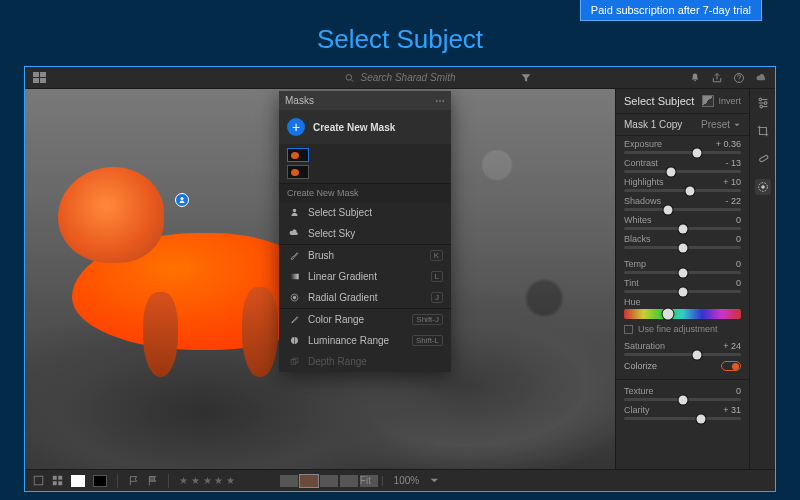 Image resolution: width=800 pixels, height=500 pixels. Describe the element at coordinates (434, 480) in the screenshot. I see `chevron-down-icon` at that location.